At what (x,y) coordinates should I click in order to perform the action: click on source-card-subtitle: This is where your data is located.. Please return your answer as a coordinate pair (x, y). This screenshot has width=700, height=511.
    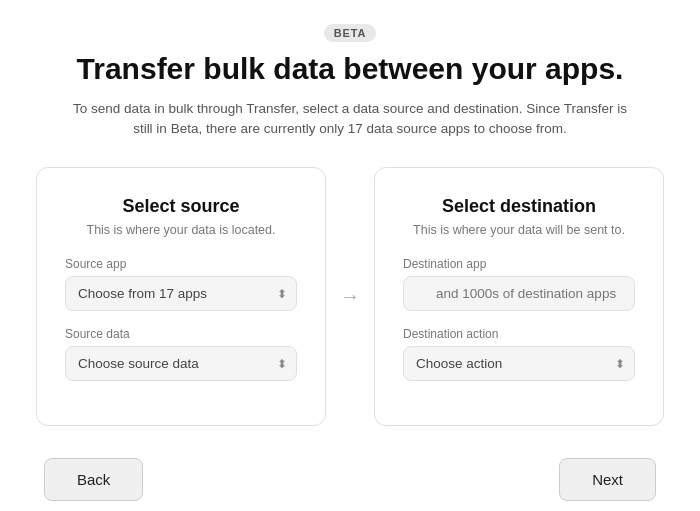
    Looking at the image, I should click on (181, 230).